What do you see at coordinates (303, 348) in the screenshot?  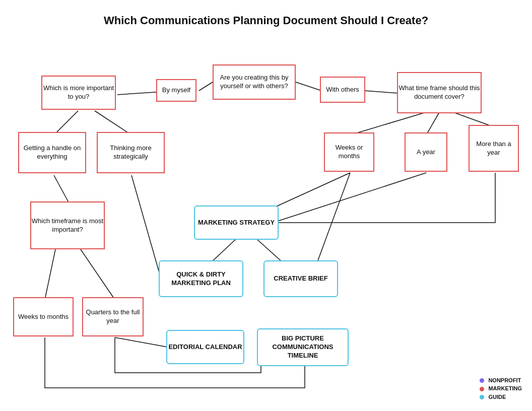 I see `big-picture-box: BIG PICTURE COMMUNICATIONS TIMELINE` at bounding box center [303, 348].